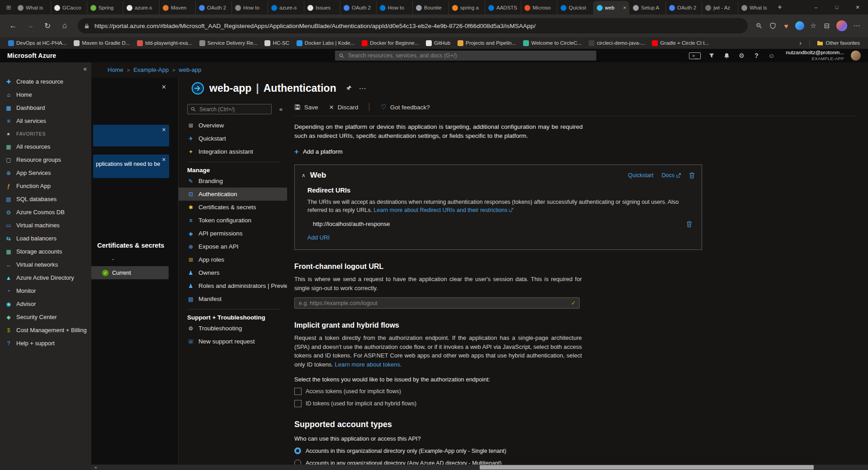 The width and height of the screenshot is (868, 470). Describe the element at coordinates (857, 26) in the screenshot. I see `browser-menu-icon: ⋯` at that location.